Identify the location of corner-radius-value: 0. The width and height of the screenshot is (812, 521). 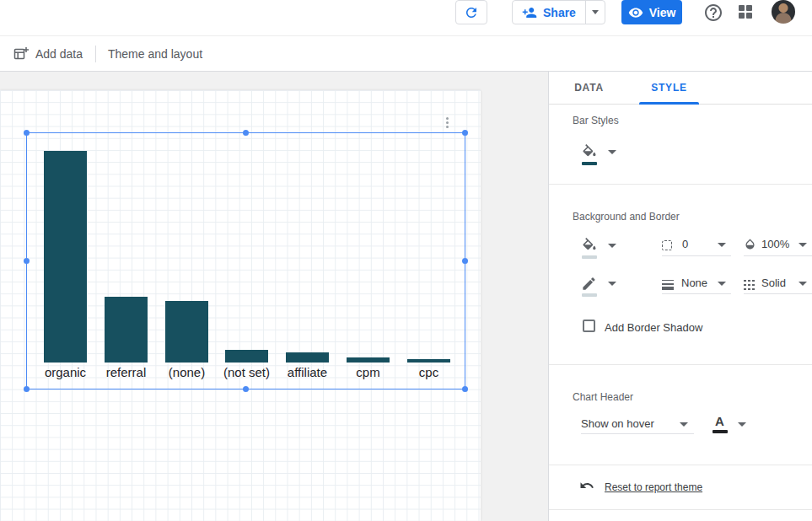
(685, 244).